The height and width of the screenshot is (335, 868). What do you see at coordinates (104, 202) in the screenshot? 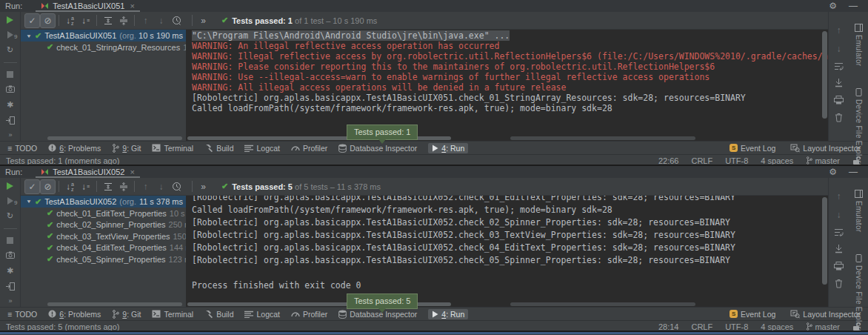
I see `test-tree-root-row: ▼ ✔ TestA1BasicUIX052 (org.aplas.basica …` at bounding box center [104, 202].